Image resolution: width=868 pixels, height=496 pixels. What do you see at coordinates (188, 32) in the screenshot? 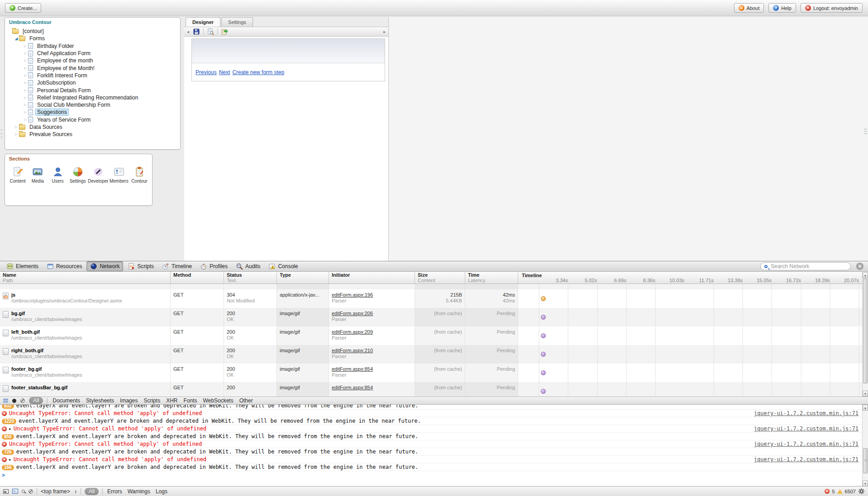
I see `scroll-left-icon: ◄` at bounding box center [188, 32].